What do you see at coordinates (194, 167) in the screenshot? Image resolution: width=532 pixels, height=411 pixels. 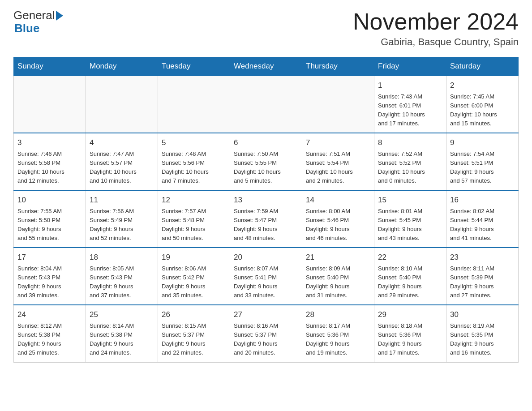 I see `day-info: Sunrise: 7:48 AM Sunset: 5:56 PM Dayligh…` at bounding box center [194, 167].